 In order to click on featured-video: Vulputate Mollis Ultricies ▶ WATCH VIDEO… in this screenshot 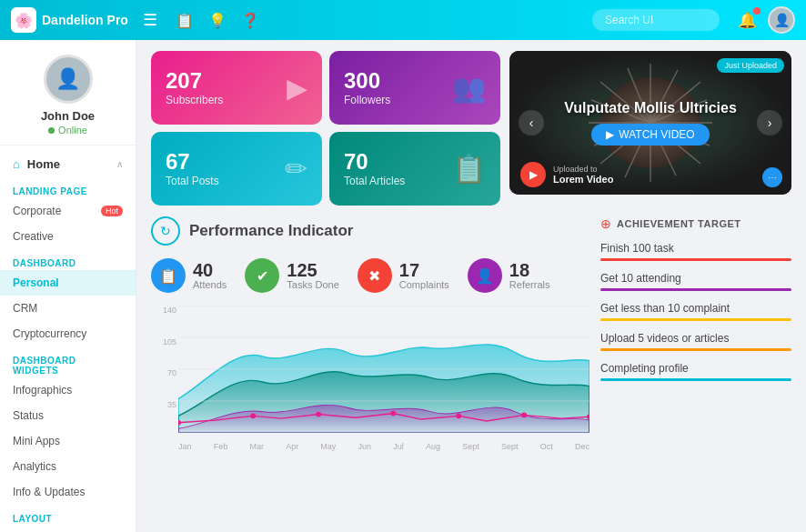, I will do `click(650, 123)`.